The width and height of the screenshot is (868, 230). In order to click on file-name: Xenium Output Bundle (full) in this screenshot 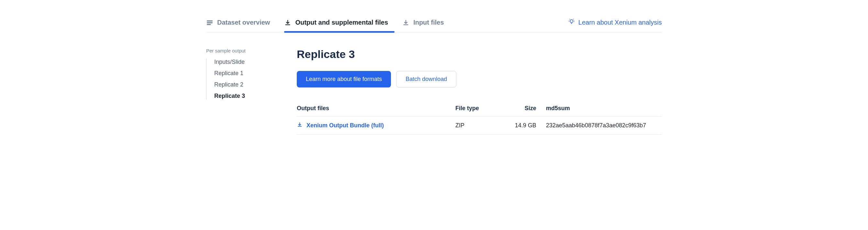, I will do `click(345, 125)`.